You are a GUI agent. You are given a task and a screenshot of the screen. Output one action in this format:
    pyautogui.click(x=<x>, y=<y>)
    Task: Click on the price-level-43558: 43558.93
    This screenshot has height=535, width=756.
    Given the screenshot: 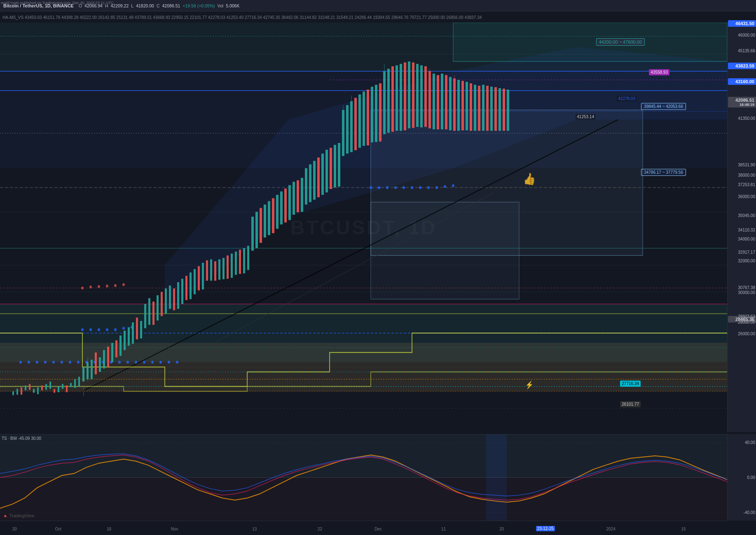 What is the action you would take?
    pyautogui.click(x=659, y=72)
    